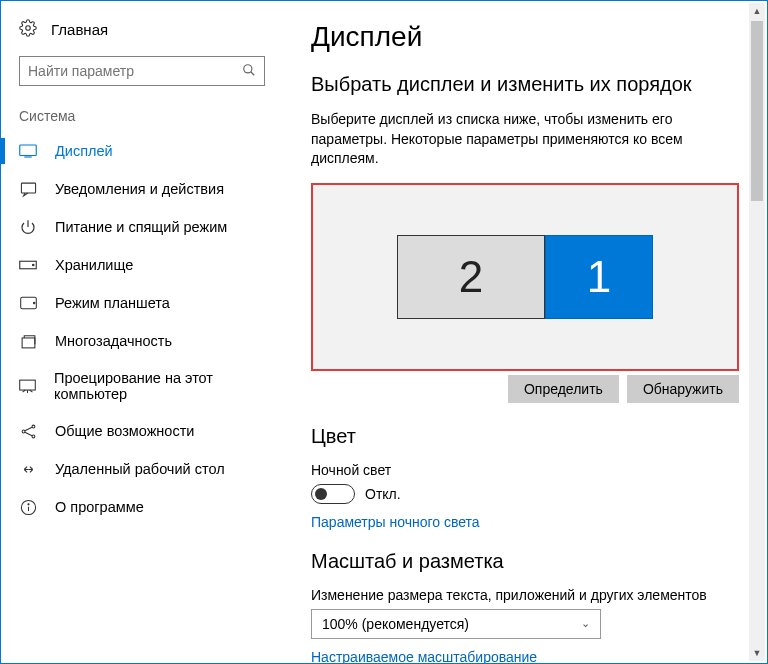  I want to click on nav-label: Хранилище, so click(94, 265).